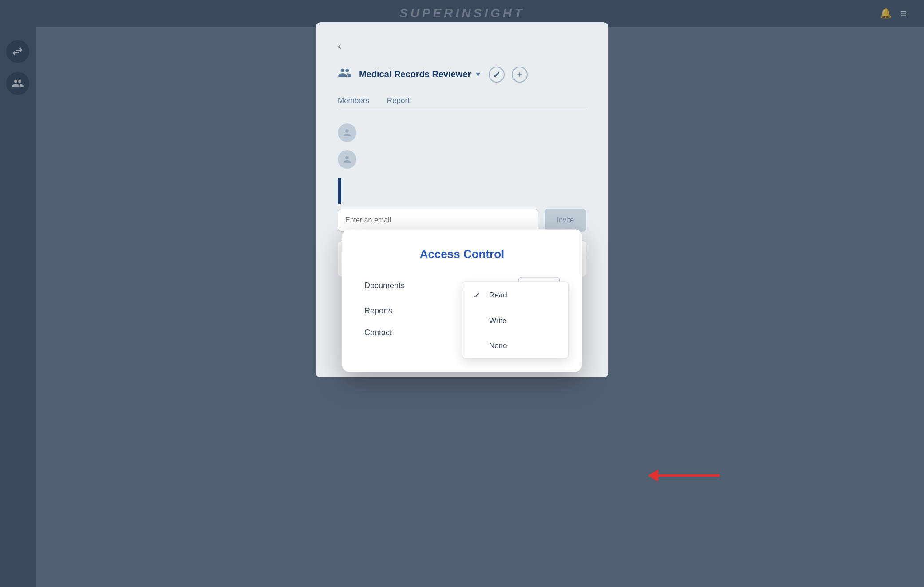  I want to click on group-icon, so click(18, 83).